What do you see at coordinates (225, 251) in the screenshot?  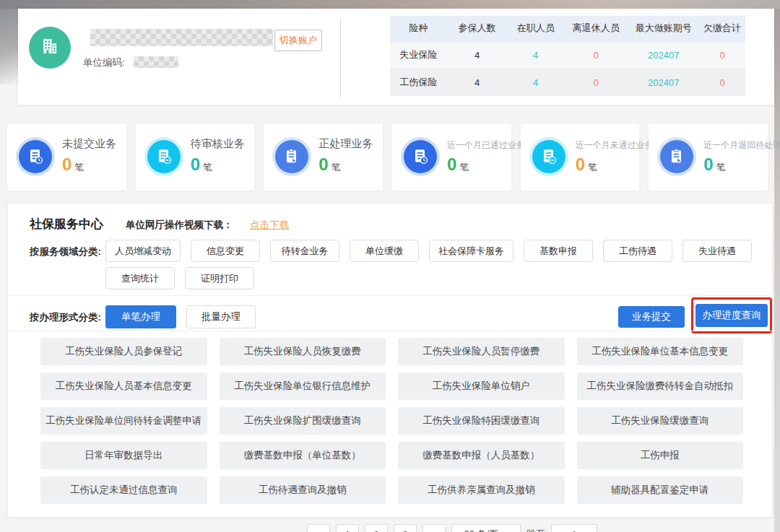 I see `area-button-info-change: 信息变更` at bounding box center [225, 251].